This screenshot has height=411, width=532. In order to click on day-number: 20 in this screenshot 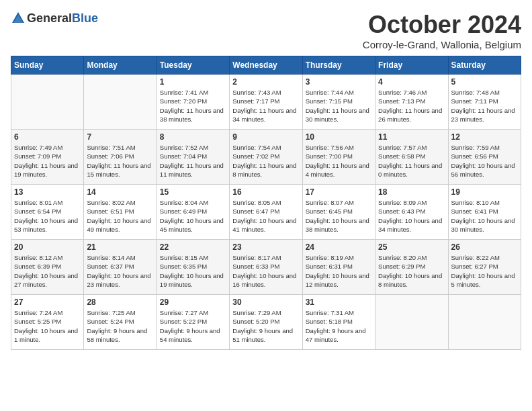, I will do `click(47, 247)`.